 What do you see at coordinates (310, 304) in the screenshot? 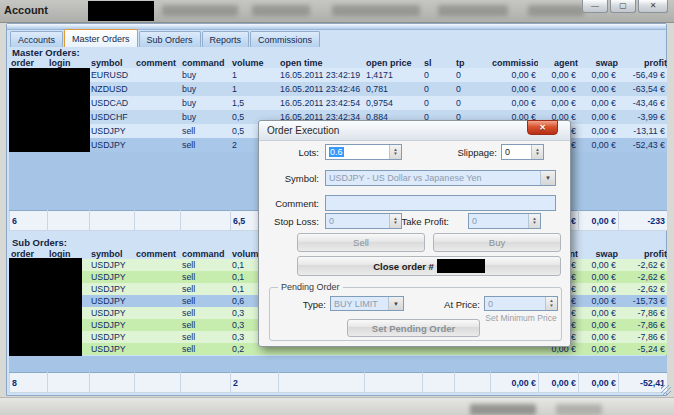
I see `pending-type-label: Type:` at bounding box center [310, 304].